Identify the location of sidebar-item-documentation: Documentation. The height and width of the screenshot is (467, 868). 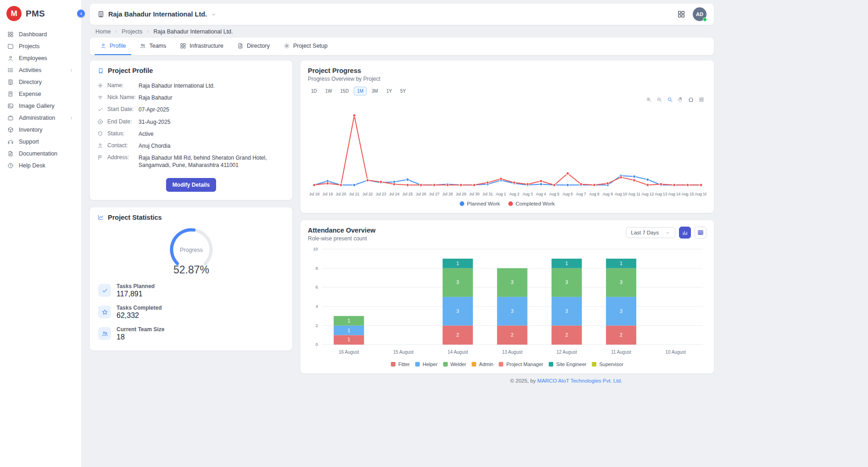
(40, 154).